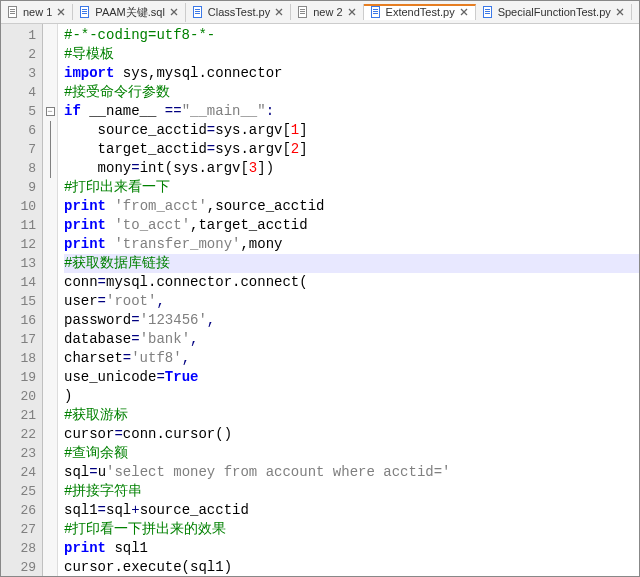 The width and height of the screenshot is (640, 577). What do you see at coordinates (352, 74) in the screenshot?
I see `code-line: import sys,mysql.connector` at bounding box center [352, 74].